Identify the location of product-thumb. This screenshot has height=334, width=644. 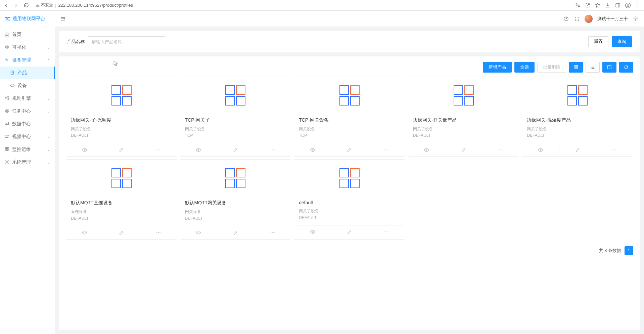
(122, 95).